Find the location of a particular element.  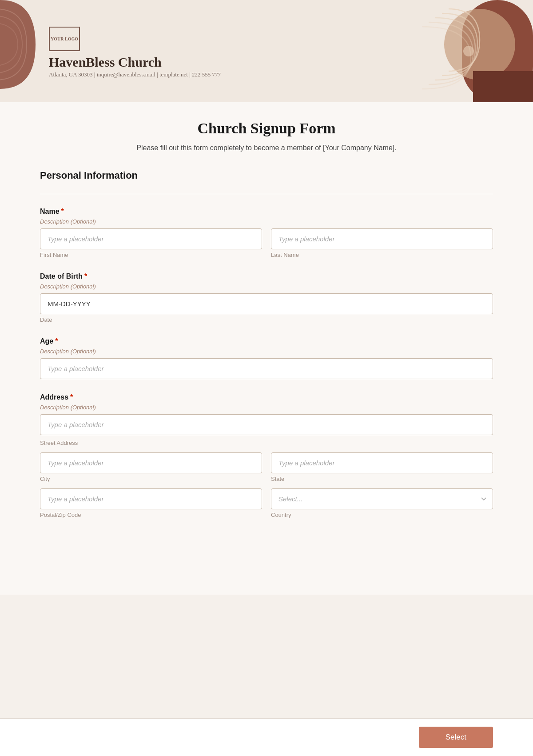

country-col: Select... United States Canada United Ki… is located at coordinates (382, 503).